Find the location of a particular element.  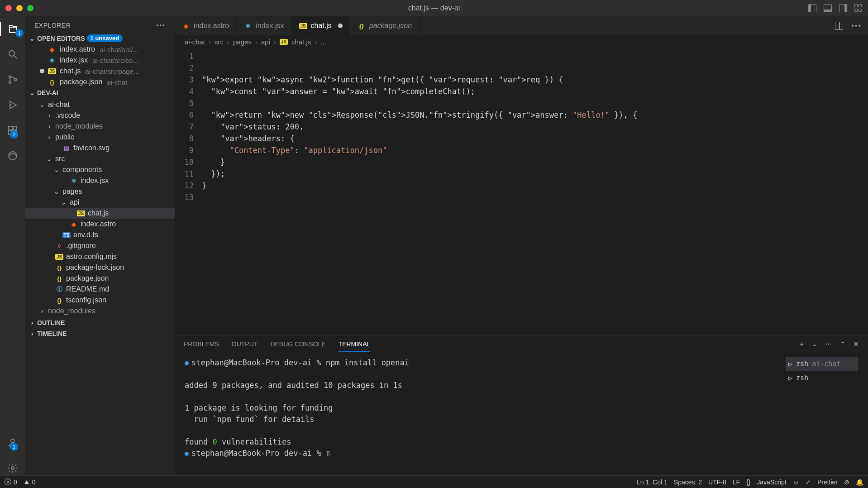

account-icon: 1 is located at coordinates (13, 443).